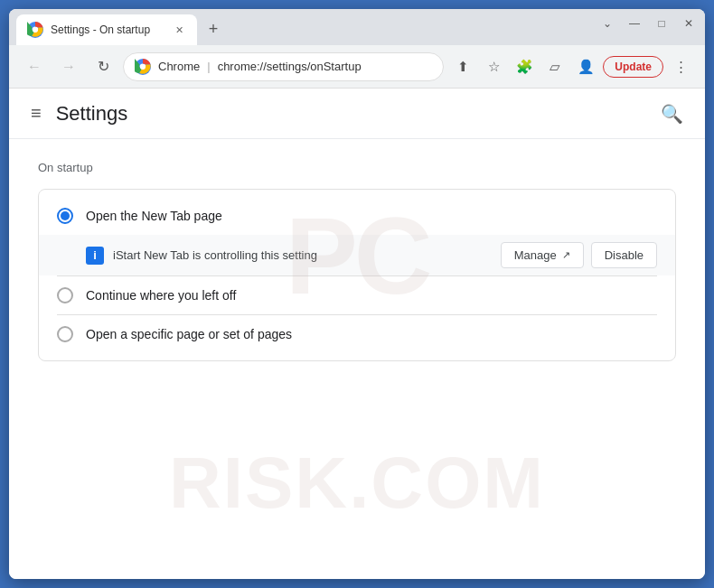 The height and width of the screenshot is (588, 714). What do you see at coordinates (107, 30) in the screenshot?
I see `active-tab: Settings - On startup ✕` at bounding box center [107, 30].